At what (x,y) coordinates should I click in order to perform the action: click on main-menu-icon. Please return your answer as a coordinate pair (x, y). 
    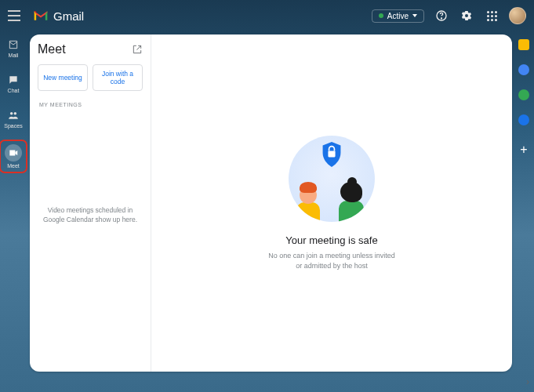
    Looking at the image, I should click on (15, 16).